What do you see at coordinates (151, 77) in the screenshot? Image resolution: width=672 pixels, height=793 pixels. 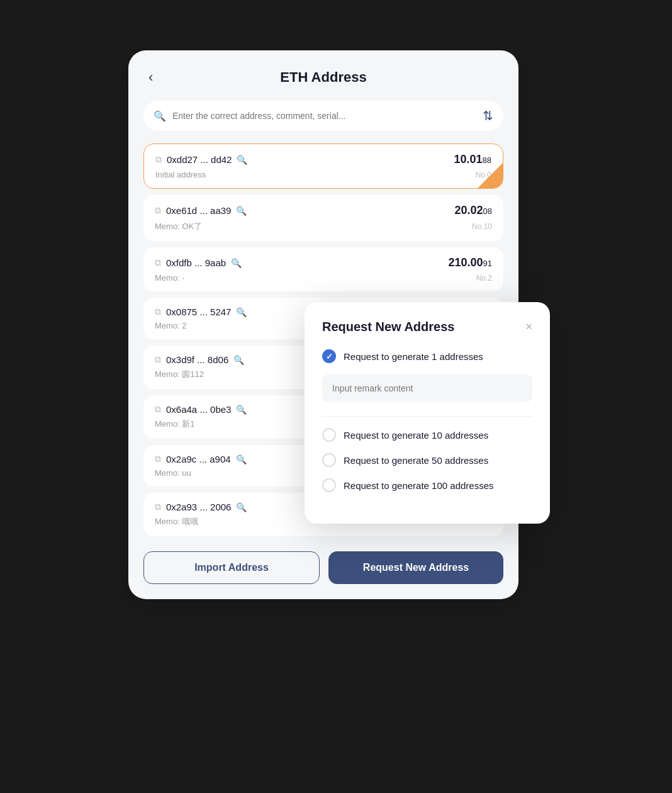 I see `back-button: ‹` at bounding box center [151, 77].